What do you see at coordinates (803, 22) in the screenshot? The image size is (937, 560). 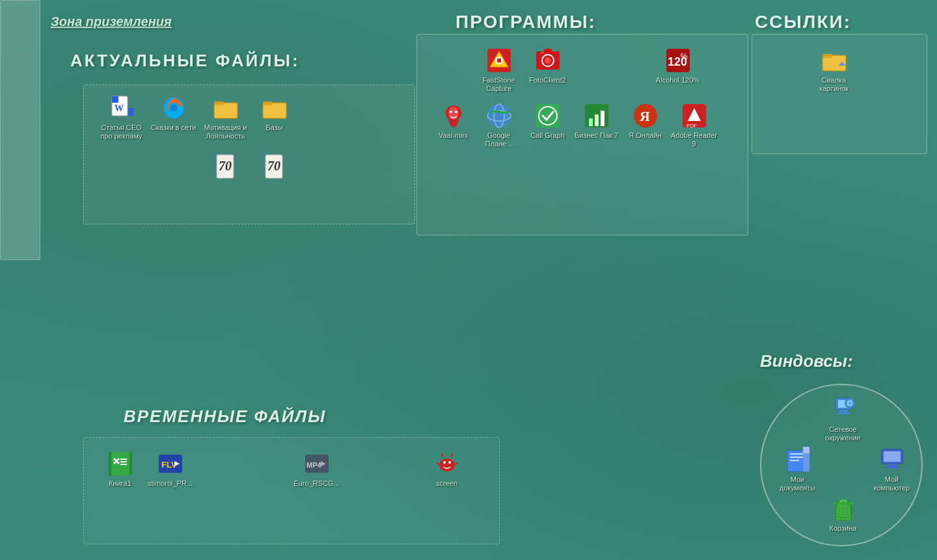 I see `ssylki-title: ССЫЛКИ:` at bounding box center [803, 22].